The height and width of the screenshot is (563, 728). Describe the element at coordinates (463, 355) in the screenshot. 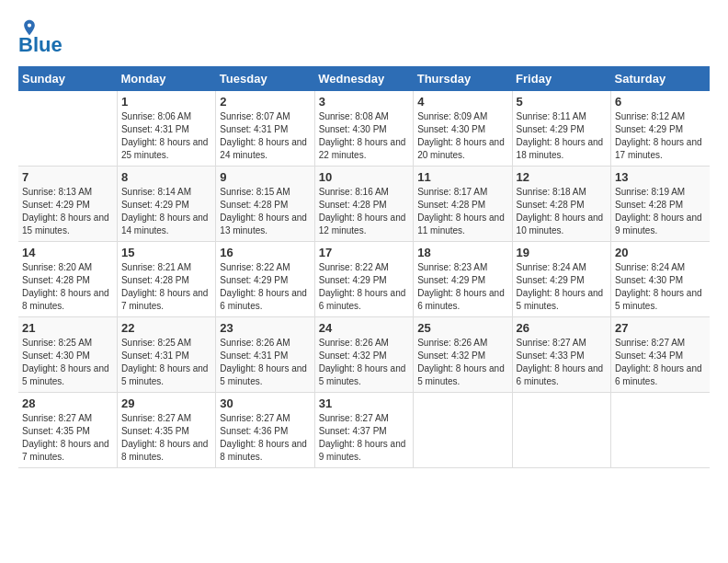

I see `day-cell: 25Sunrise: 8:26 AMSunset: 4:32 PMDayligh…` at that location.